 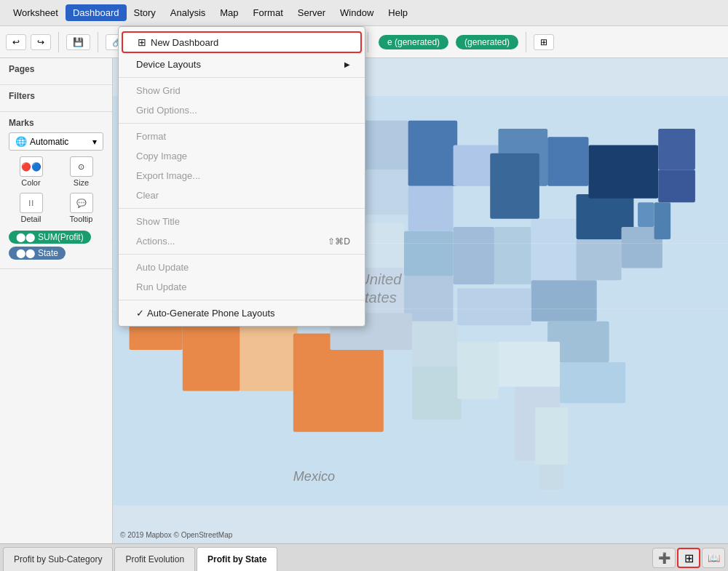 What do you see at coordinates (312, 13) in the screenshot?
I see `menu-item-server: Server` at bounding box center [312, 13].